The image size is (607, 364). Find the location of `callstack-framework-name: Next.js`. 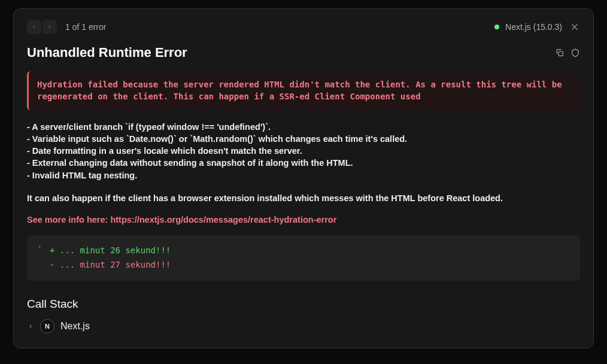

callstack-framework-name: Next.js is located at coordinates (75, 326).